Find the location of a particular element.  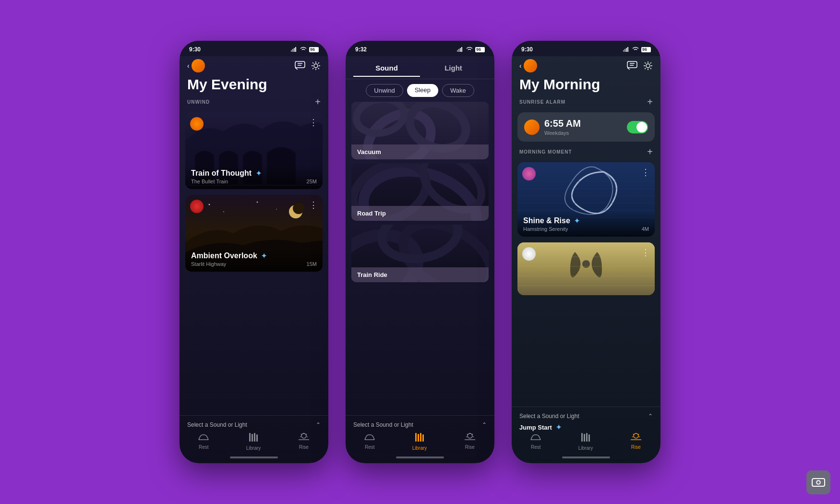

avatar-icon is located at coordinates (198, 66).